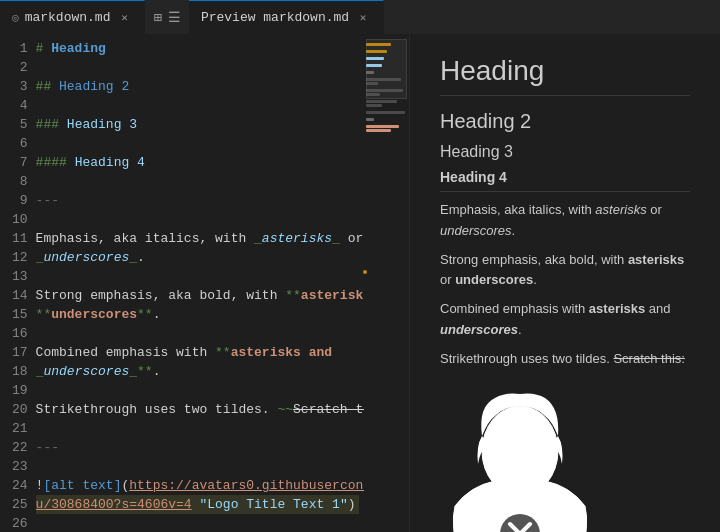 Image resolution: width=720 pixels, height=532 pixels. Describe the element at coordinates (198, 296) in the screenshot. I see `code-line-14: Strong emphasis, aka bold, with **asteri…` at that location.